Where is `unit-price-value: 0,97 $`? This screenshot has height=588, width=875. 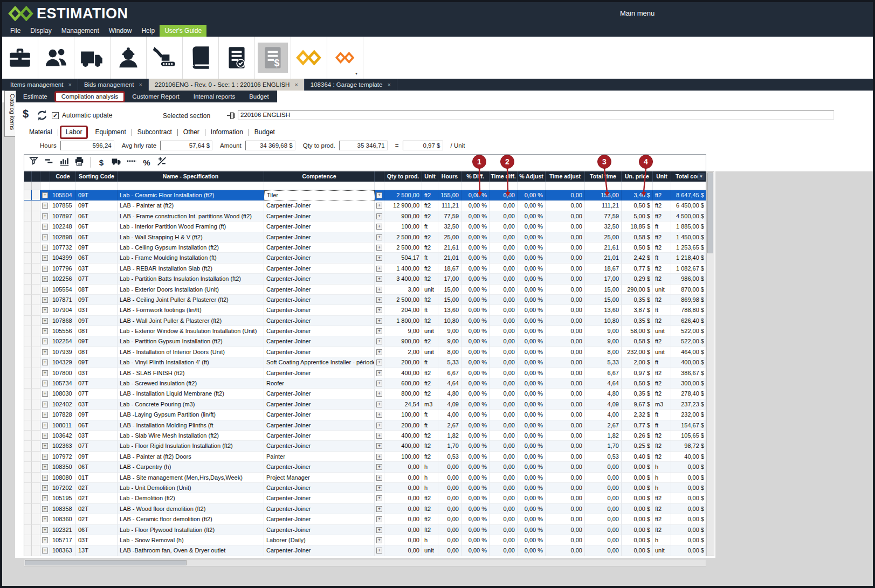
unit-price-value: 0,97 $ is located at coordinates (423, 146).